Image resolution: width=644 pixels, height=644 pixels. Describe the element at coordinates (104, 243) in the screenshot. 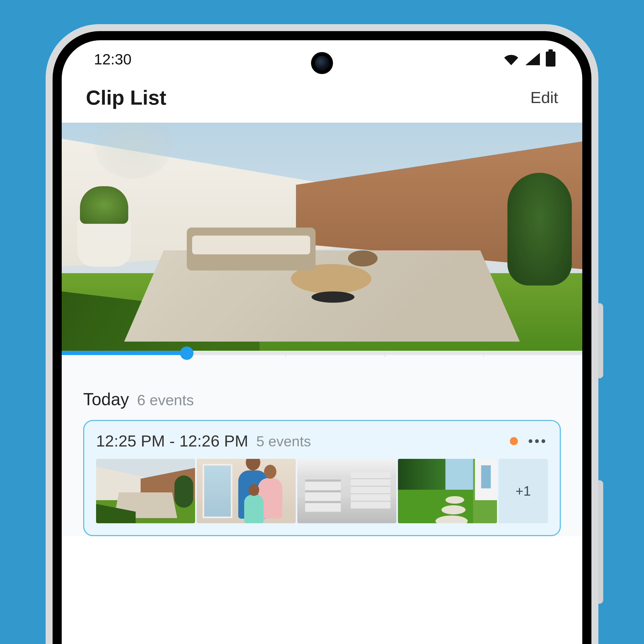

I see `preview-planter` at that location.